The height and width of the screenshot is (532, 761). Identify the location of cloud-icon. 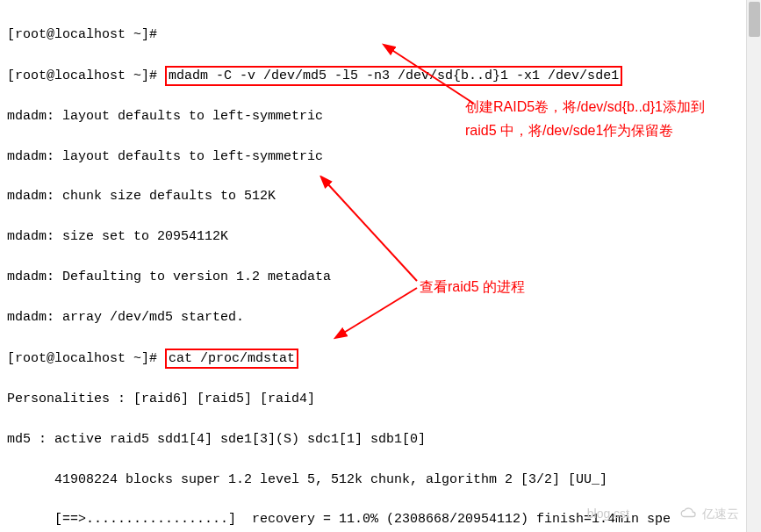
(689, 514).